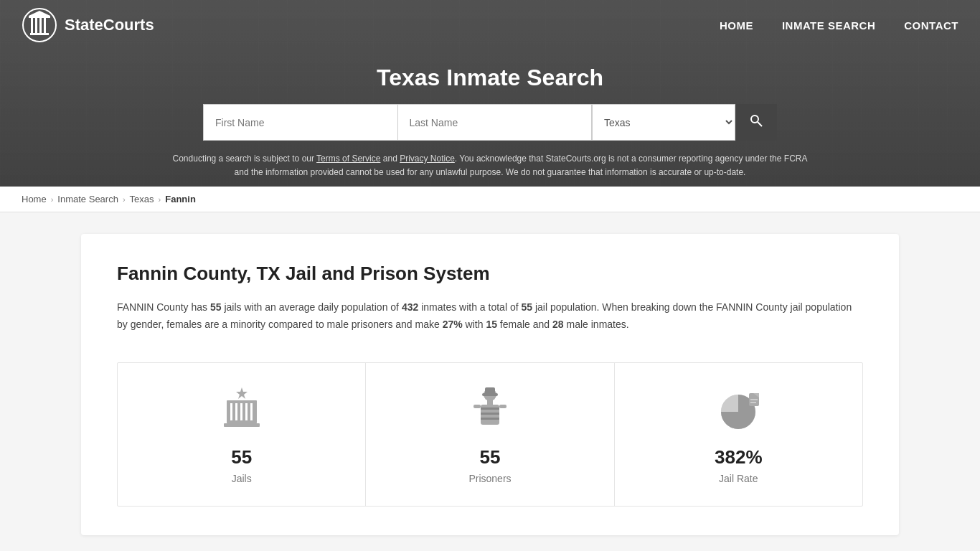 This screenshot has height=551, width=980. I want to click on content-title: Fannin County, TX Jail and Prison System, so click(490, 274).